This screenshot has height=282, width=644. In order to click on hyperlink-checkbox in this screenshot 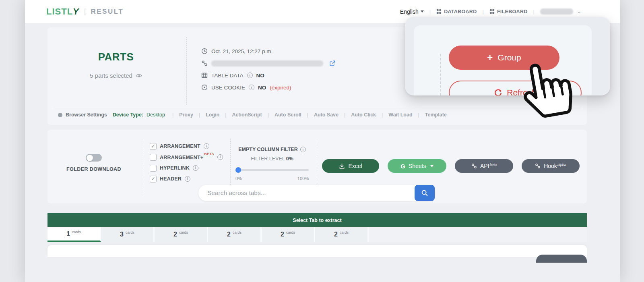, I will do `click(153, 168)`.